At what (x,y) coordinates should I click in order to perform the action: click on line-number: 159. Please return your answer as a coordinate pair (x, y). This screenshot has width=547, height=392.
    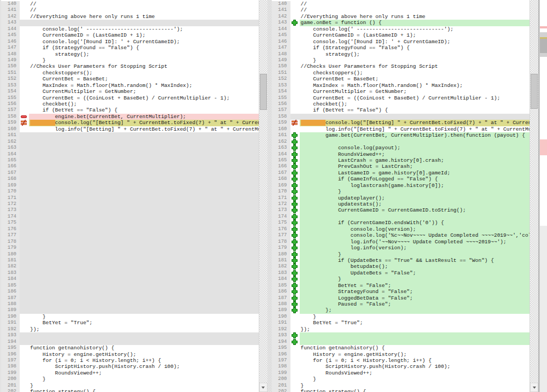
    Looking at the image, I should click on (10, 122).